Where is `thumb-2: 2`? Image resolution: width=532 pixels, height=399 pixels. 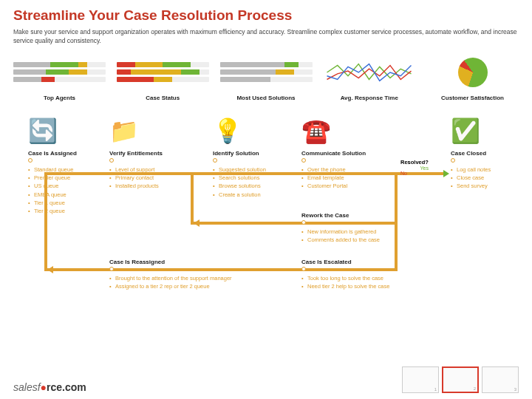
thumb-2: 2 is located at coordinates (460, 380).